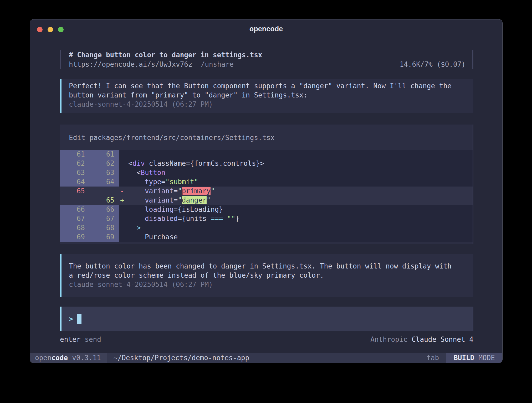  What do you see at coordinates (100, 210) in the screenshot?
I see `new-line-number: 66` at bounding box center [100, 210].